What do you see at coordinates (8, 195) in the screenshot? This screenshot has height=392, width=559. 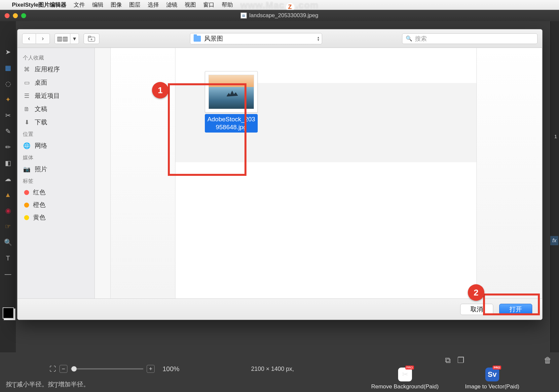 I see `stamp-tool-icon: ▲` at bounding box center [8, 195].